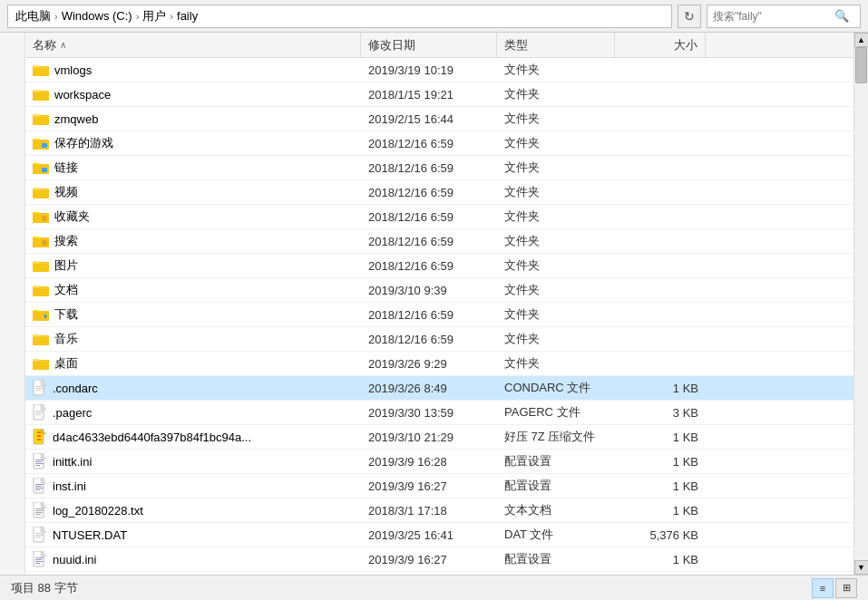 This screenshot has height=600, width=868. Describe the element at coordinates (862, 304) in the screenshot. I see `scroll-track` at that location.